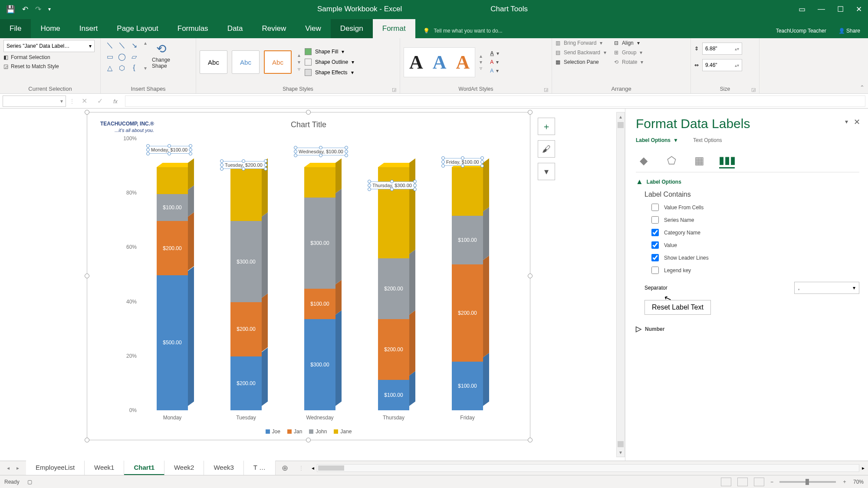  Describe the element at coordinates (169, 150) in the screenshot. I see `data-label-selected: Monday, $100.00` at that location.